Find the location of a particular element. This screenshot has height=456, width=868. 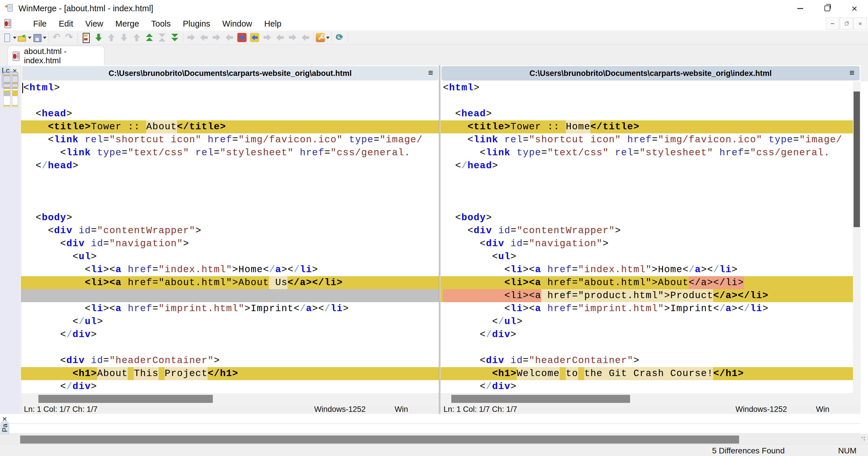

menu-item-help: Help is located at coordinates (273, 24).